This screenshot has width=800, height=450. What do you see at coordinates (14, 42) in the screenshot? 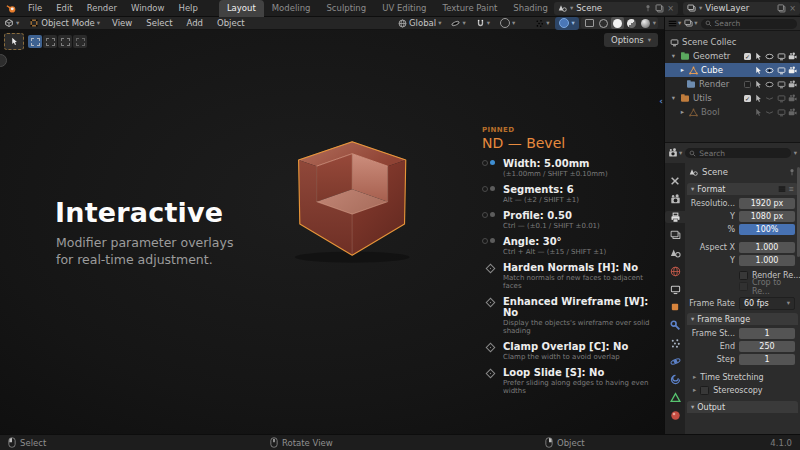
I see `active-tool-select-box` at bounding box center [14, 42].